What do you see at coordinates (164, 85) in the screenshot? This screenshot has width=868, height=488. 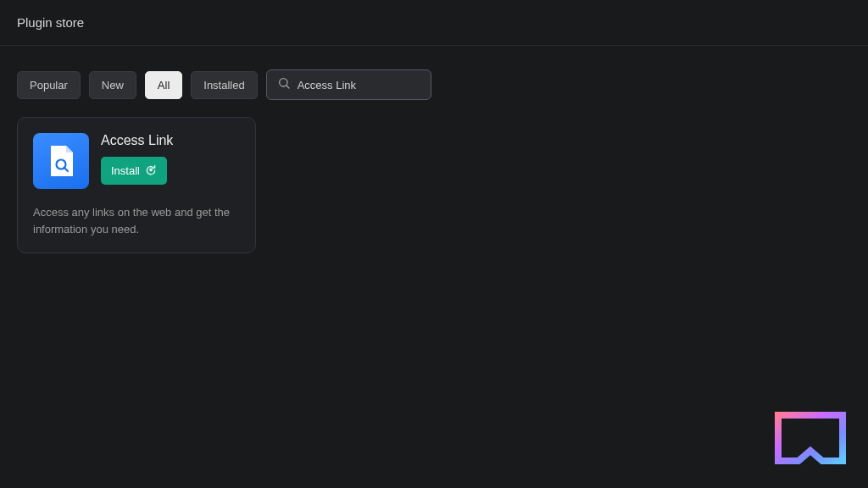 I see `filter-all-button: All` at bounding box center [164, 85].